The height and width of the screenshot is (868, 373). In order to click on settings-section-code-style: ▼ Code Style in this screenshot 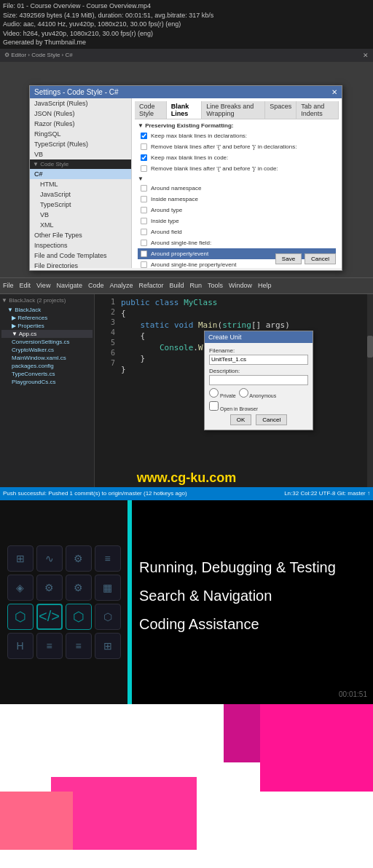, I will do `click(80, 165)`.